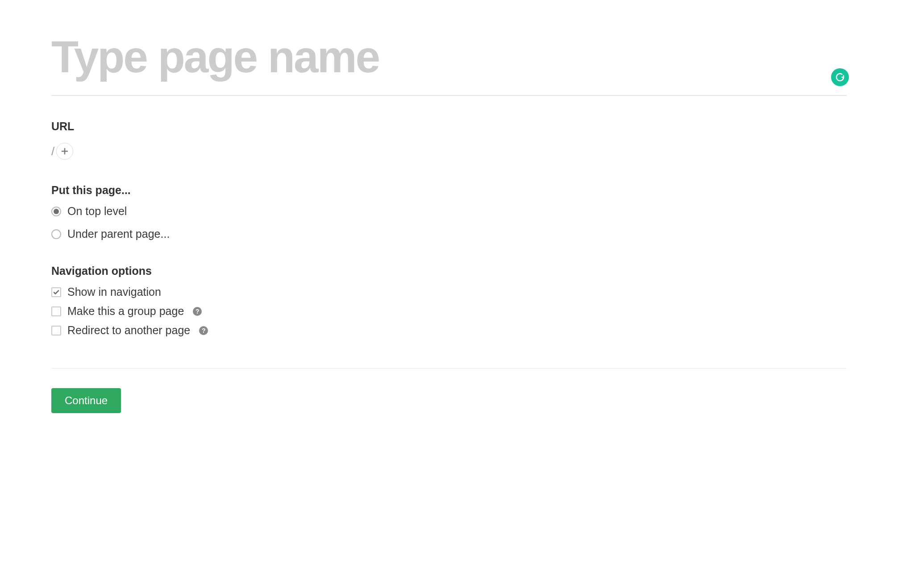  I want to click on nav-option-show-in-navigation: Show in navigation, so click(449, 292).